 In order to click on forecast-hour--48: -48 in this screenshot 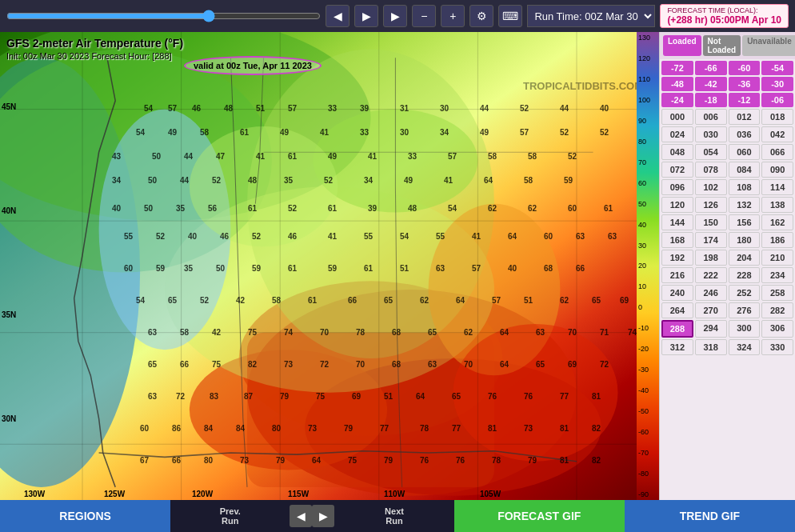, I will do `click(677, 84)`.